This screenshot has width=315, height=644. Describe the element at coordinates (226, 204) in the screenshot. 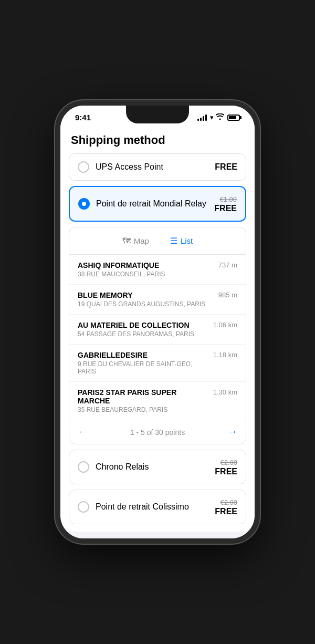

I see `option-price-mondial: €1.00 FREE` at that location.